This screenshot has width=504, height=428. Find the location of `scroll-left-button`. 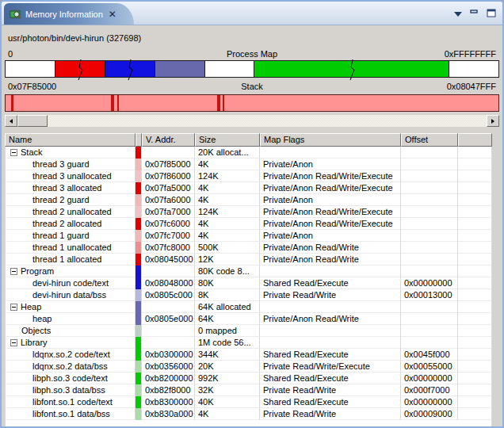

scroll-left-button is located at coordinates (11, 120).